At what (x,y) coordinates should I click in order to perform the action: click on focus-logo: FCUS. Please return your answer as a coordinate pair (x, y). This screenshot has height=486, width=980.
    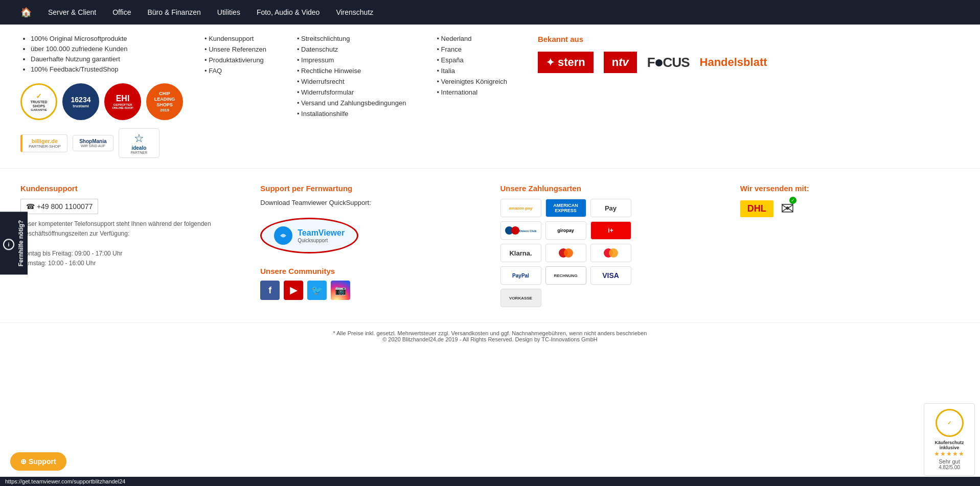
    Looking at the image, I should click on (669, 62).